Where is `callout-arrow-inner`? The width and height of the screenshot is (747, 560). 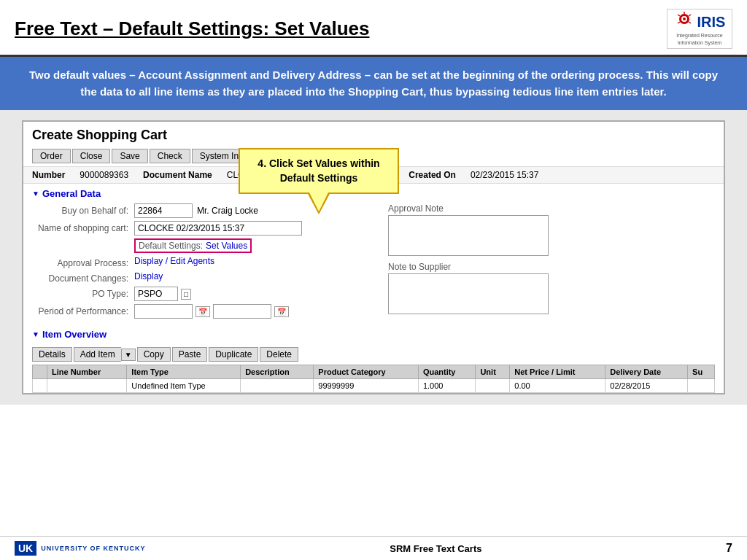
callout-arrow-inner is located at coordinates (319, 202).